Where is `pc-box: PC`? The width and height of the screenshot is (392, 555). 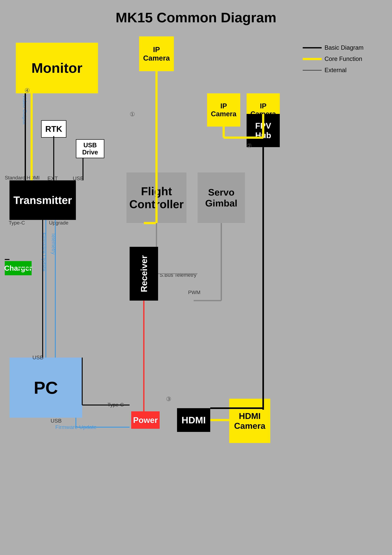 pc-box: PC is located at coordinates (46, 388).